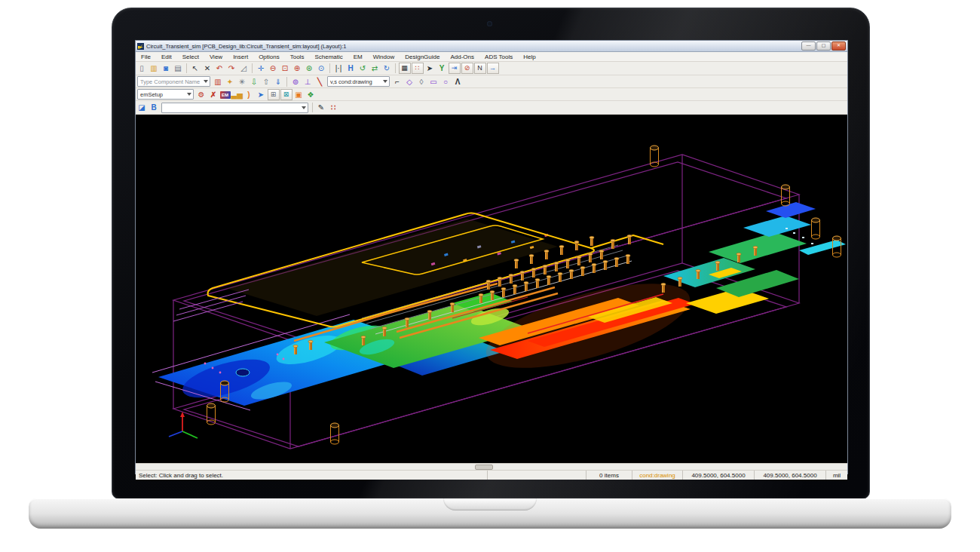 The height and width of the screenshot is (552, 980). Describe the element at coordinates (216, 57) in the screenshot. I see `menu-view: View` at that location.